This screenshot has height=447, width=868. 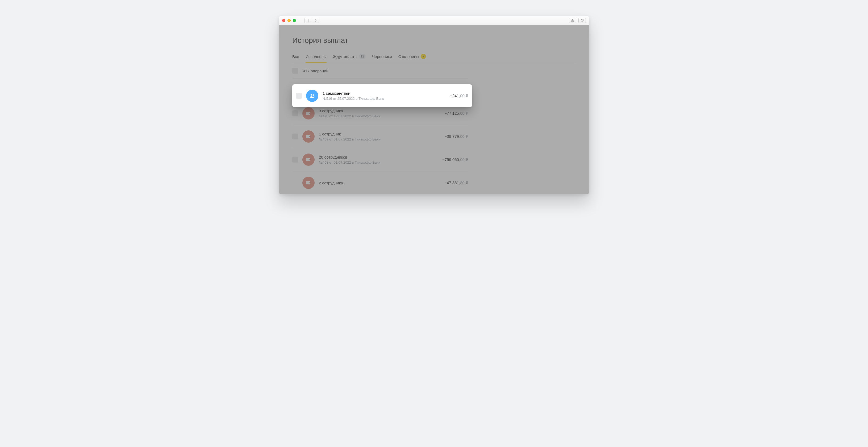 What do you see at coordinates (434, 20) in the screenshot?
I see `window-titlebar` at bounding box center [434, 20].